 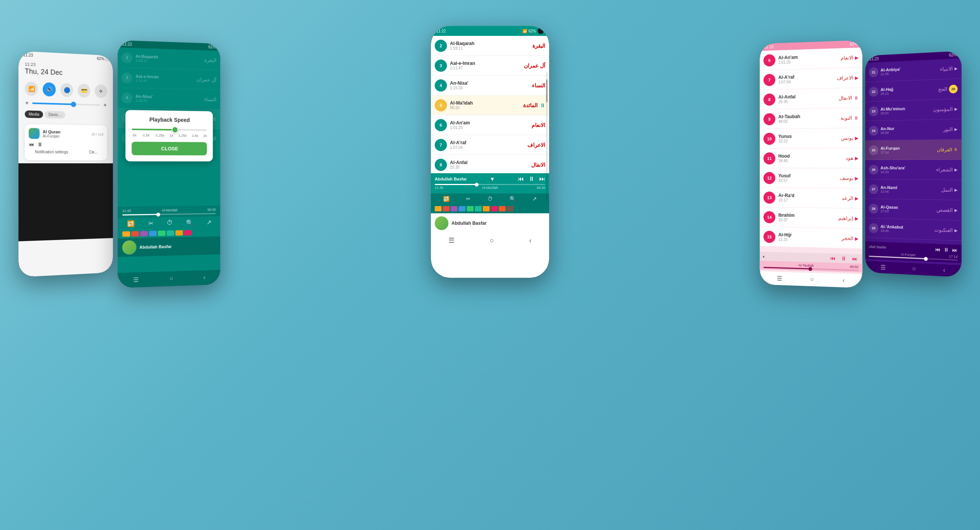 What do you see at coordinates (31, 144) in the screenshot?
I see `prev-icon: ⏮` at bounding box center [31, 144].